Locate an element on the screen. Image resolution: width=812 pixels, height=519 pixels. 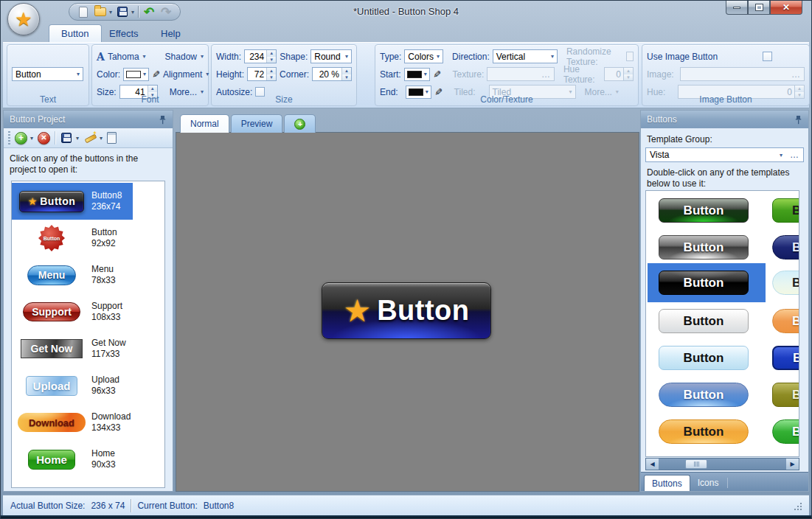
edited-button-preview: ★ Button is located at coordinates (406, 311).